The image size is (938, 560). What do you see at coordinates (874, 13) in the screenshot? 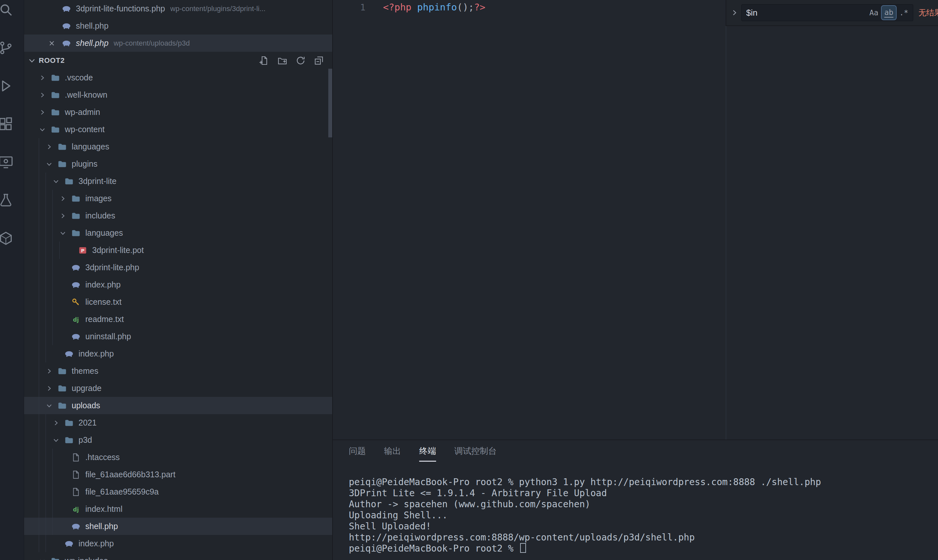
I see `match-case-option: Aa` at bounding box center [874, 13].